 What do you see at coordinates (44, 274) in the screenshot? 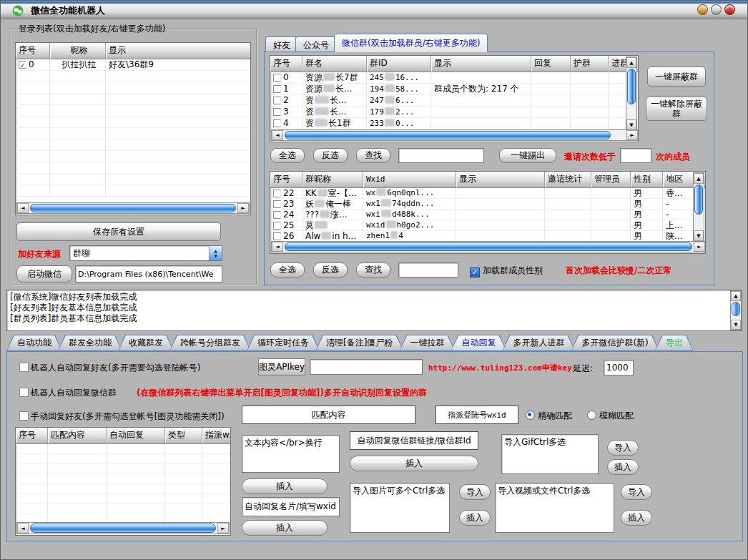
I see `launch-wechat-button: 启动微信` at bounding box center [44, 274].